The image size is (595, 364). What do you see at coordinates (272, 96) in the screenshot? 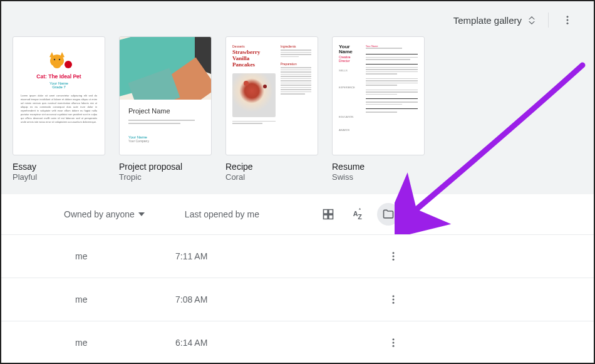
I see `template-thumbnail: Desserts Strawberry Vanilla Pancakes Ing…` at bounding box center [272, 96].